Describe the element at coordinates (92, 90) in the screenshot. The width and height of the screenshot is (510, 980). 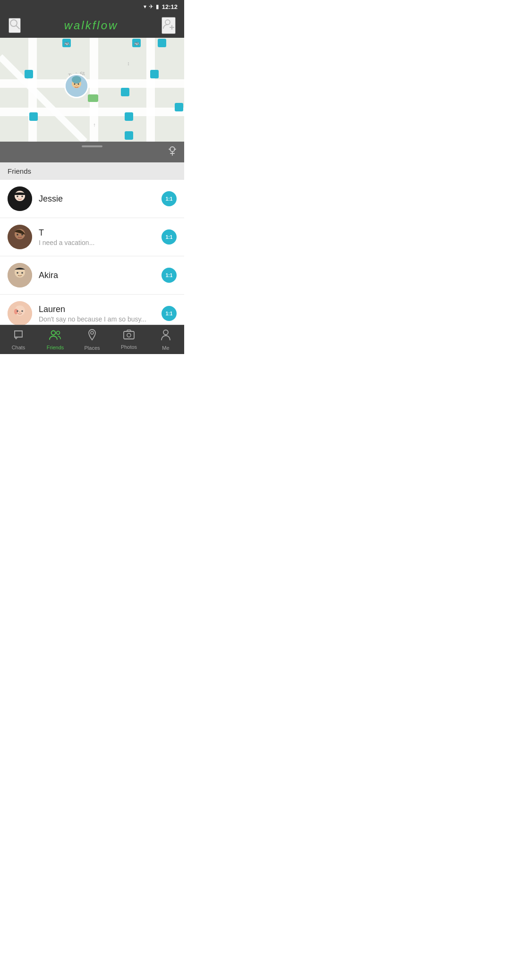
I see `map-area: ↕ ↑ Turk St Eddy St 🚌 🚌` at that location.